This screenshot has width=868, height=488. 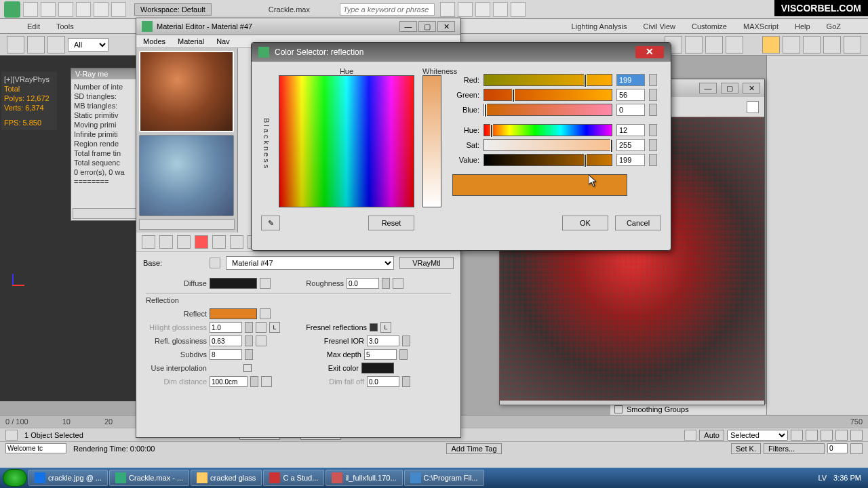 I want to click on dim-distance-input, so click(x=229, y=382).